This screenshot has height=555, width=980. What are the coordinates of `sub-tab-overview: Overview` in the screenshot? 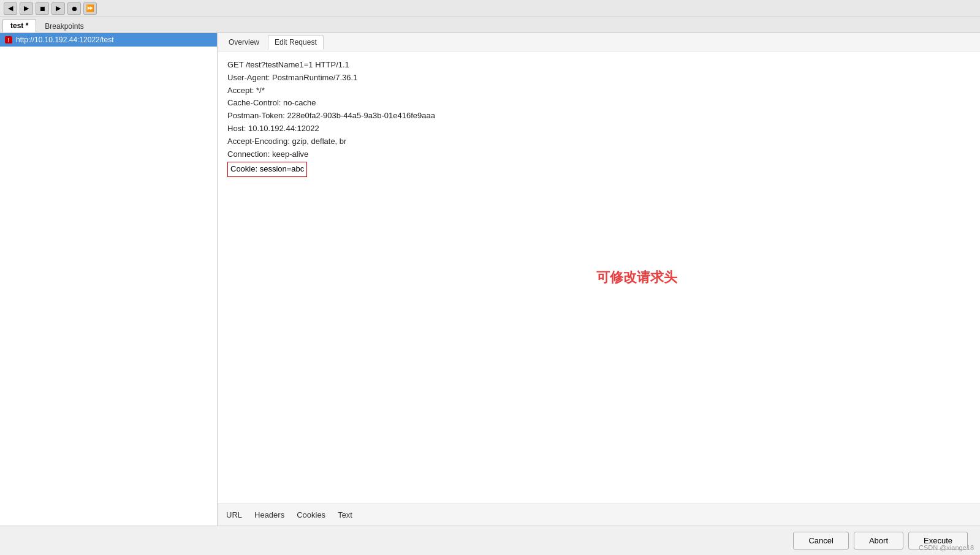 It's located at (244, 42).